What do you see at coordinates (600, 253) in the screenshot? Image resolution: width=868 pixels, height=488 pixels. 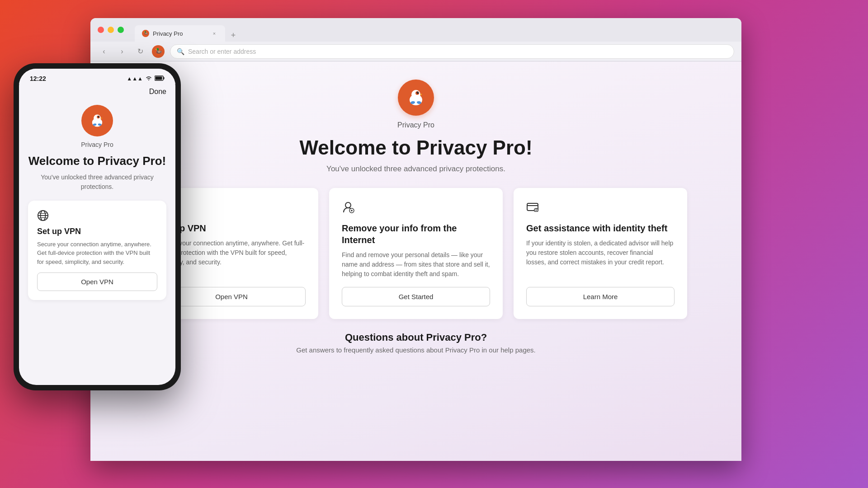 I see `identity-theft-card: Get assistance with identity theft If yo…` at bounding box center [600, 253].